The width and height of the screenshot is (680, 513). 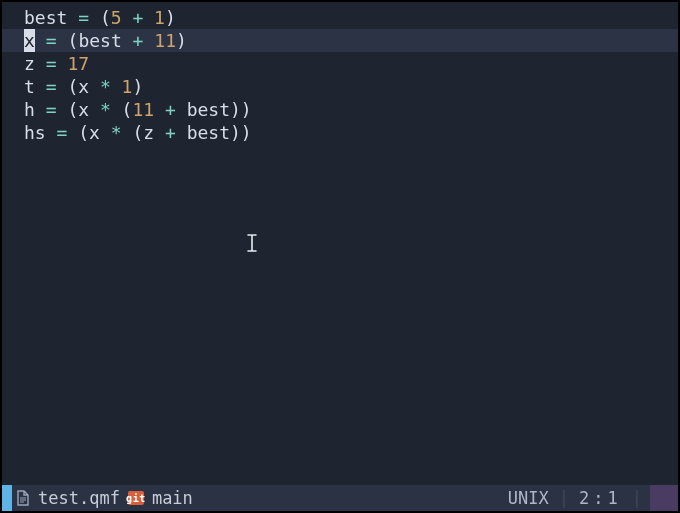 I want to click on cursor-position: 2:1, so click(x=600, y=498).